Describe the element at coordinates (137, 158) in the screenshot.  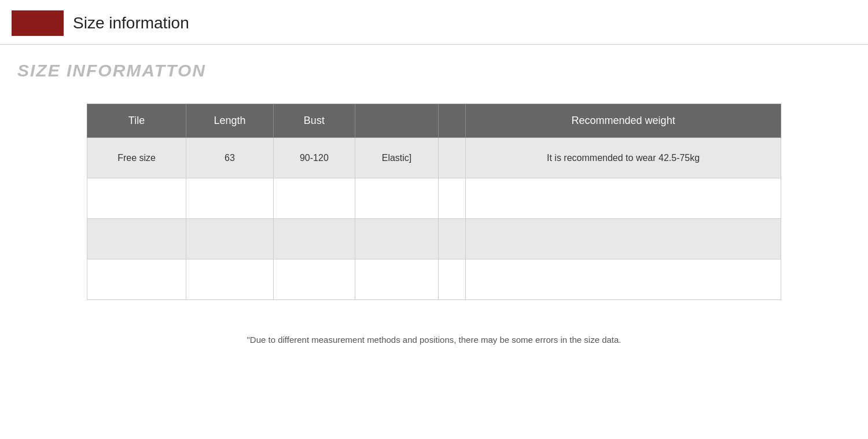
I see `cell-tile-1: Free size` at that location.